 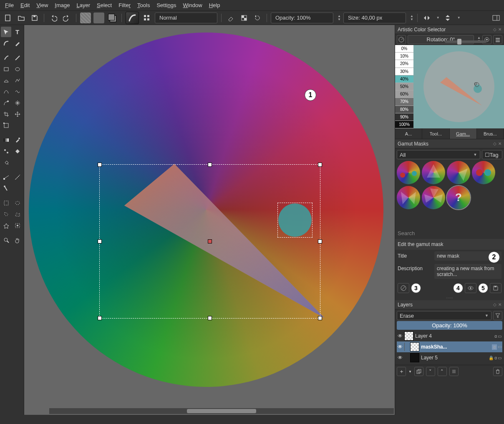 I want to click on contiguous-select-tool, so click(x=6, y=225).